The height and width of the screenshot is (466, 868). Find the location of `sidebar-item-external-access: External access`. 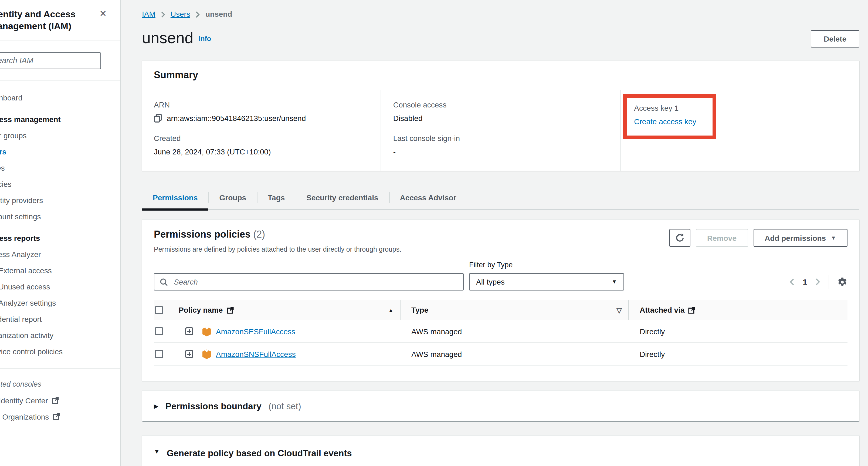

sidebar-item-external-access: External access is located at coordinates (60, 271).